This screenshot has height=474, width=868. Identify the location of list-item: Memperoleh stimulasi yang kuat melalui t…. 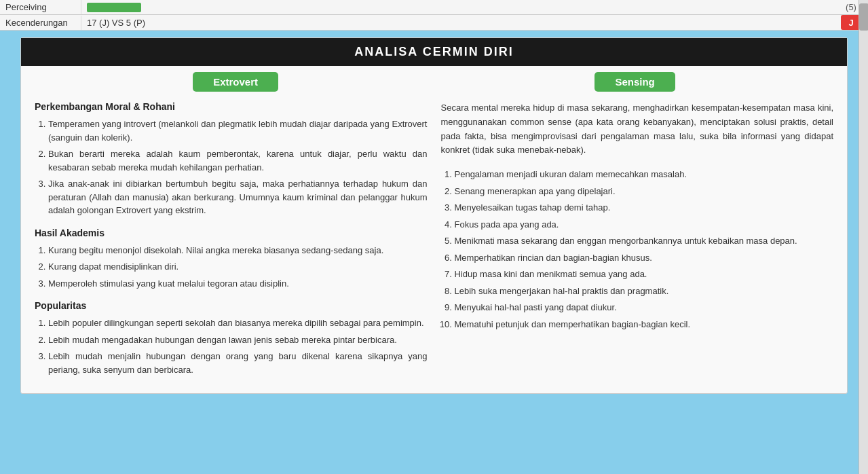
(238, 284).